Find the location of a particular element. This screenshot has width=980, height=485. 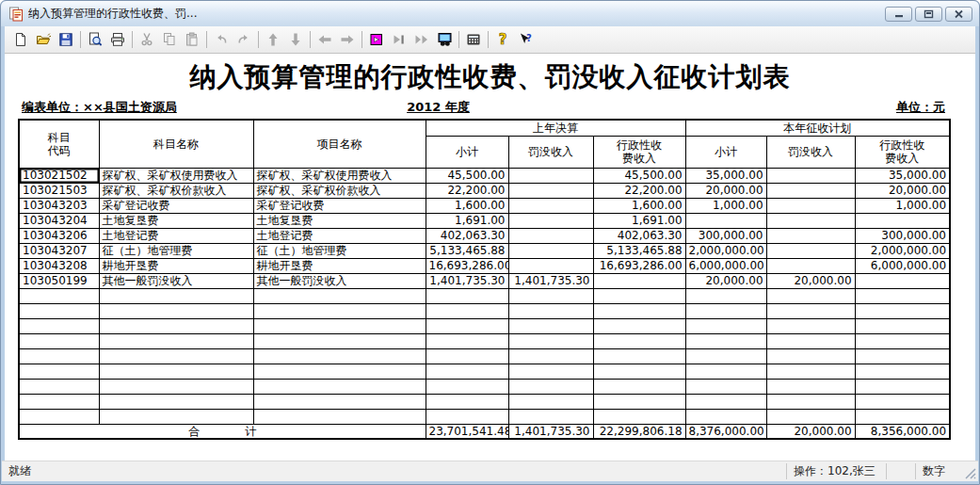

grid-cell: 2,000,000.00 is located at coordinates (902, 251).